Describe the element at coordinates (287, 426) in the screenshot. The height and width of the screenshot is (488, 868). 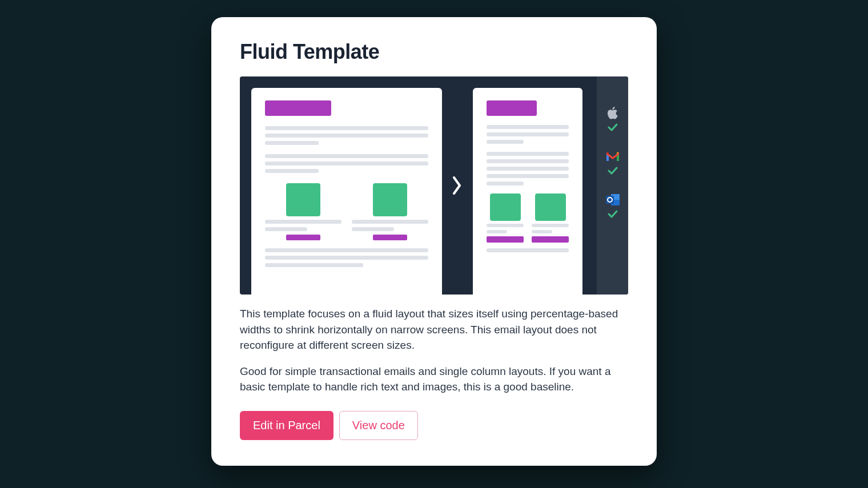
I see `edit-in-parcel-button: Edit in Parcel` at that location.